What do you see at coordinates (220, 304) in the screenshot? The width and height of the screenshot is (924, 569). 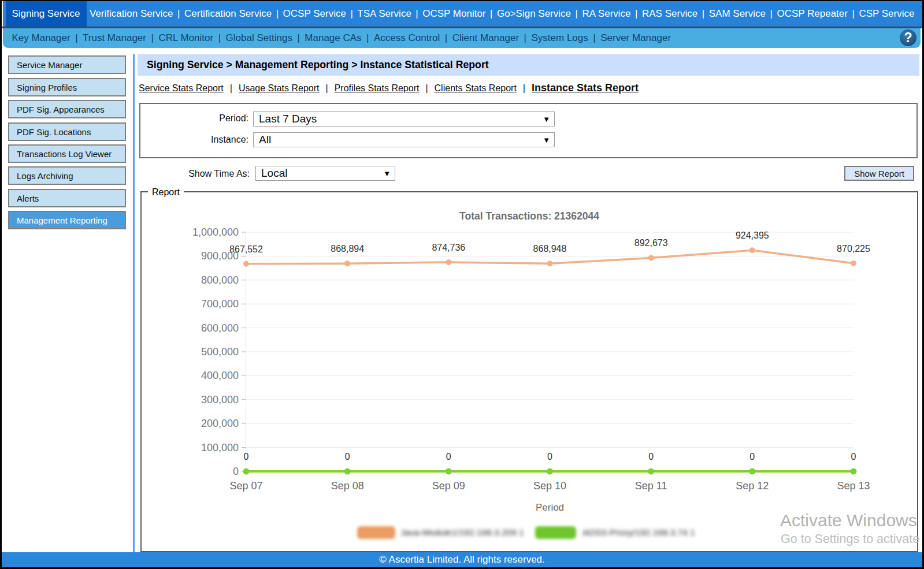 I see `svg-text: 700,000` at bounding box center [220, 304].